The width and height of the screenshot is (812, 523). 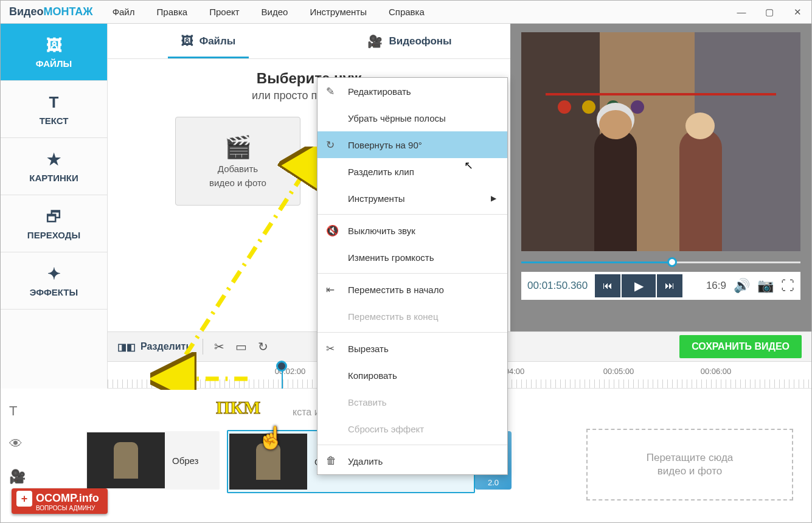 I want to click on slider-thumb, so click(x=672, y=262).